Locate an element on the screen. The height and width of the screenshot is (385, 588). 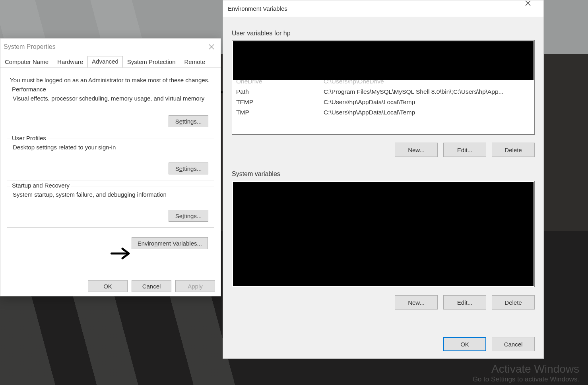
sys-vars-buttons: New... Edit... Delete is located at coordinates (383, 302).